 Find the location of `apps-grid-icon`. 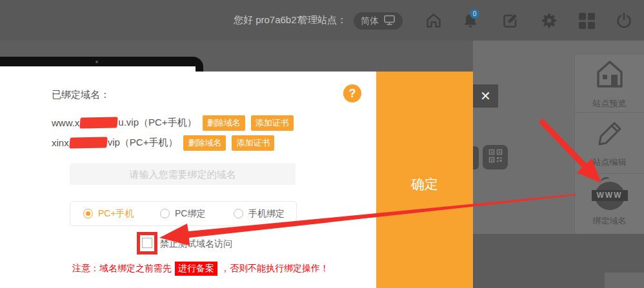

apps-grid-icon is located at coordinates (587, 21).